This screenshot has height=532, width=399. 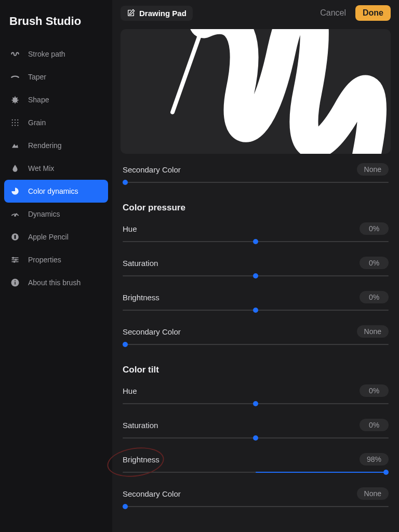 I want to click on sidebar-item-label: Dynamics, so click(x=44, y=214).